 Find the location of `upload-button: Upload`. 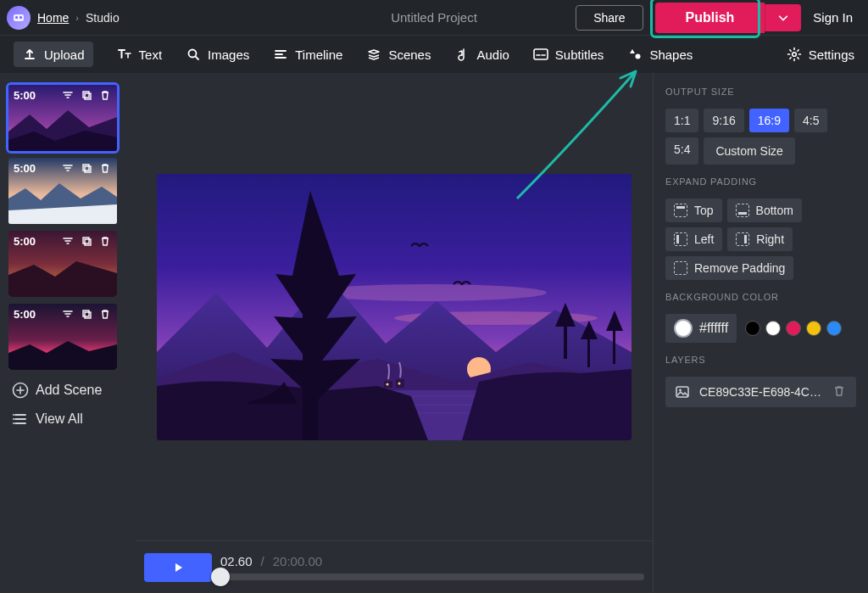

upload-button: Upload is located at coordinates (53, 54).